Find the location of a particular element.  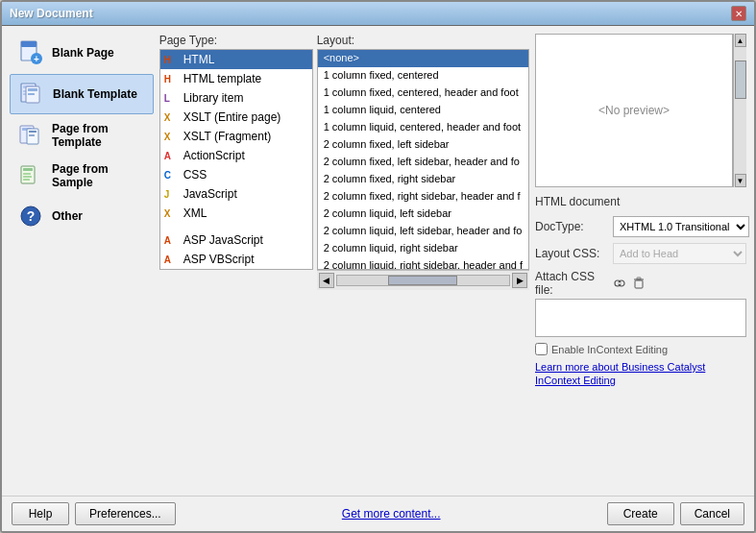

layout-2col-fl: 2 column fixed, left sidebar is located at coordinates (423, 145).